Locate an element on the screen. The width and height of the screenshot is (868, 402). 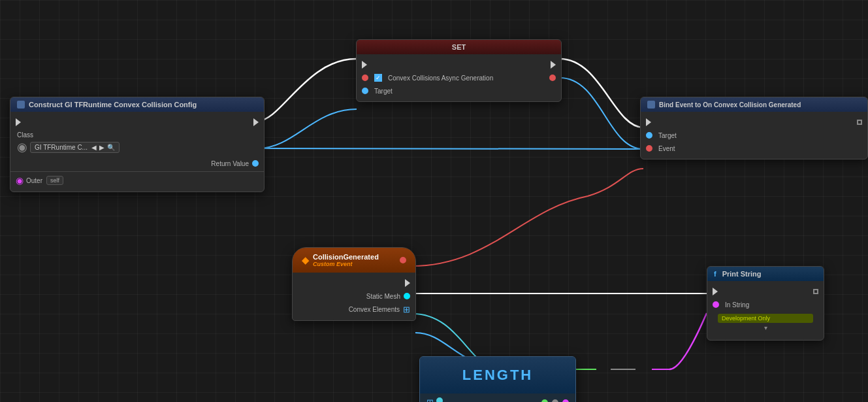
collision-event-body: Static Mesh Convex Elements ⊞ is located at coordinates (354, 297).